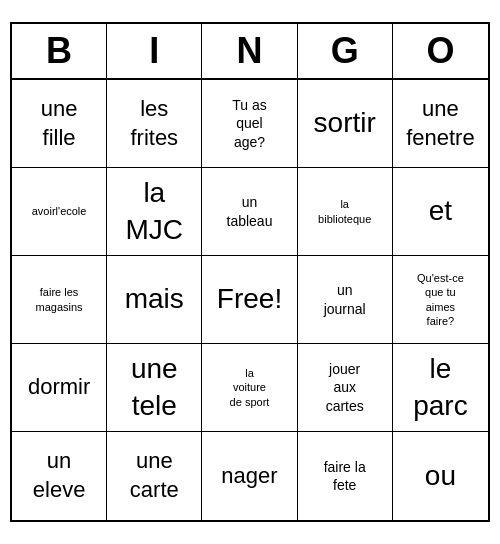  Describe the element at coordinates (154, 300) in the screenshot. I see `bingo-cell-11: mais` at that location.